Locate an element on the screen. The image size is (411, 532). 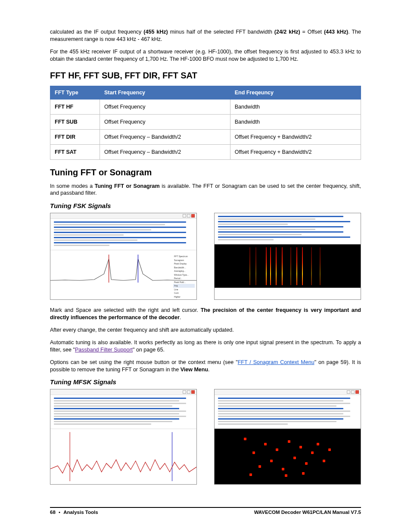
fsk-p3: Automatic tuning is also available. It w… is located at coordinates (206, 346).